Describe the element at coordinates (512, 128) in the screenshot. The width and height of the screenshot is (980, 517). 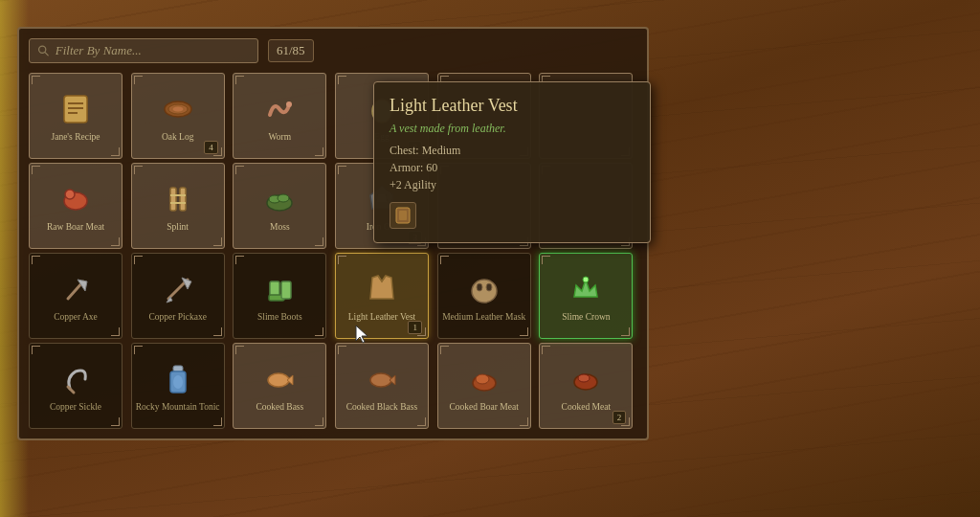
I see `tooltip-description: A vest made from leather.` at that location.